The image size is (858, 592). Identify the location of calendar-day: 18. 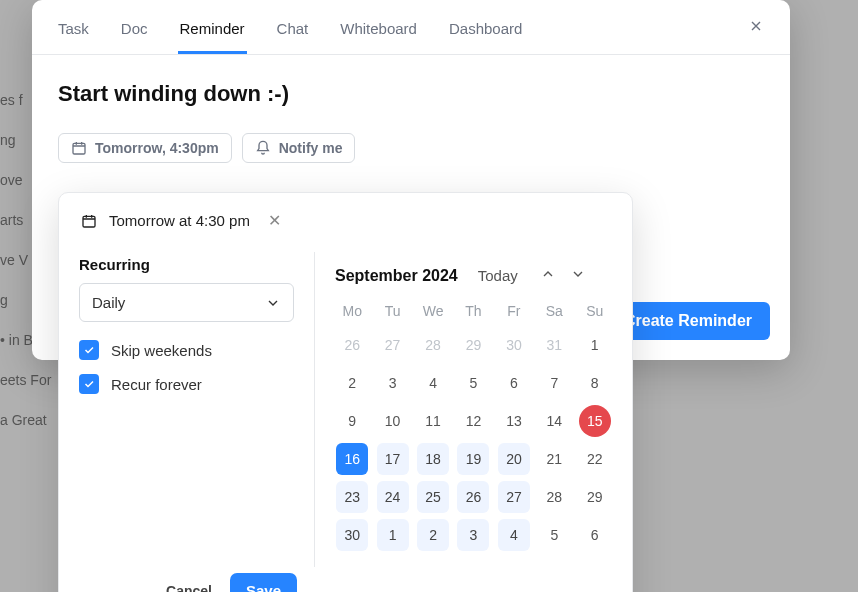
(433, 459).